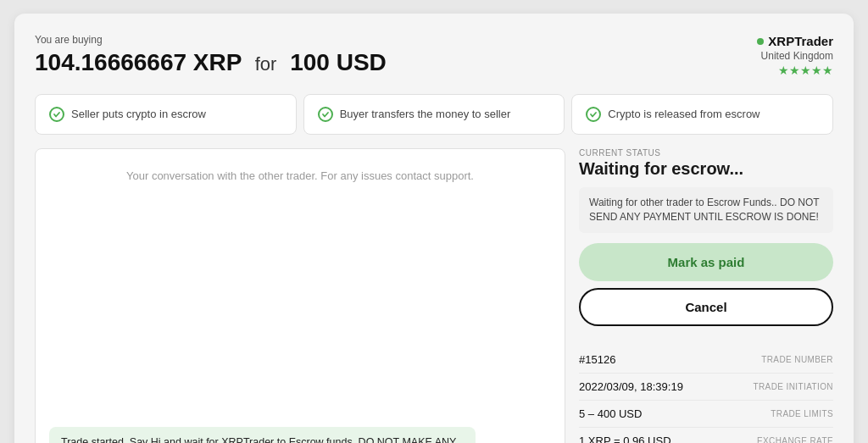  Describe the element at coordinates (626, 439) in the screenshot. I see `exchange-rate-value: 1 XRP = 0.96 USD` at that location.